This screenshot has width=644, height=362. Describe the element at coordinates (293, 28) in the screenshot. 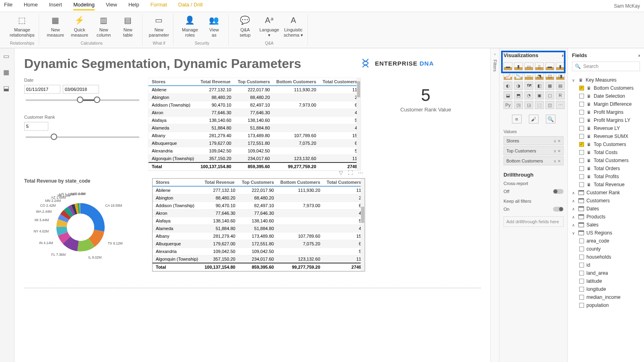

I see `ribbon-linguistic-schema--: ALinguisticschema ▾` at that location.